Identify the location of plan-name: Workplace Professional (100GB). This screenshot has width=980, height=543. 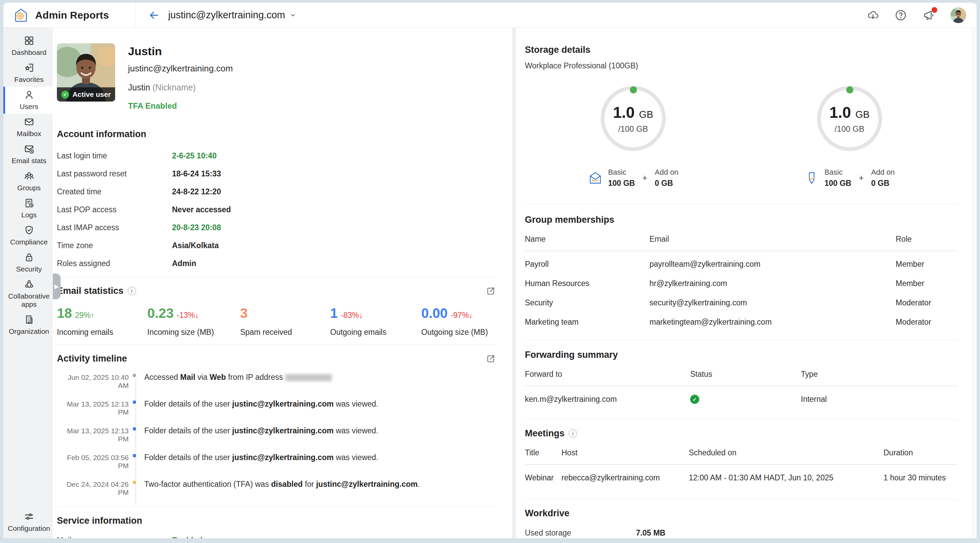
(741, 66).